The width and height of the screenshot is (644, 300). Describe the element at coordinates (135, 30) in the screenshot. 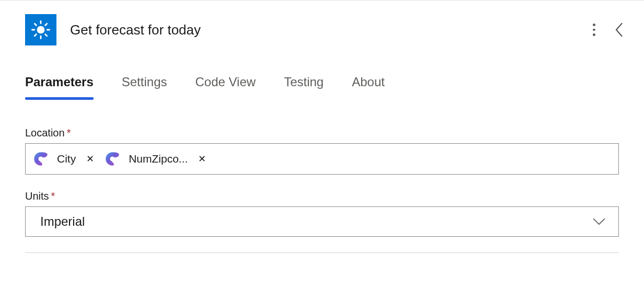

I see `action-title: Get forecast for today` at that location.